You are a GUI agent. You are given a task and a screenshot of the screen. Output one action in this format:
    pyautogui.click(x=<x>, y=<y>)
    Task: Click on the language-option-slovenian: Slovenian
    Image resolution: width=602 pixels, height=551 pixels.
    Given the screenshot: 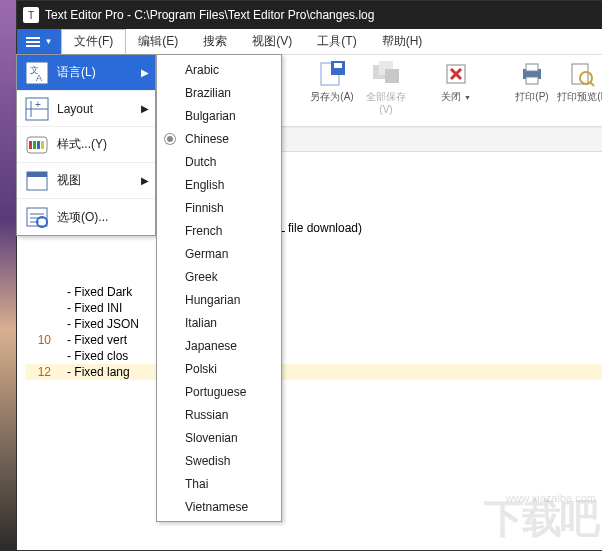 What is the action you would take?
    pyautogui.click(x=219, y=438)
    